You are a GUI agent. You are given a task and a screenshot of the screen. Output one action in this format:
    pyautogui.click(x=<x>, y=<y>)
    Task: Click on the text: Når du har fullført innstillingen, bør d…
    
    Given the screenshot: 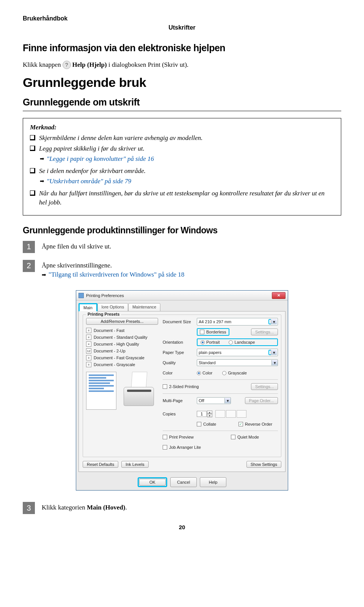 What is the action you would take?
    pyautogui.click(x=187, y=198)
    